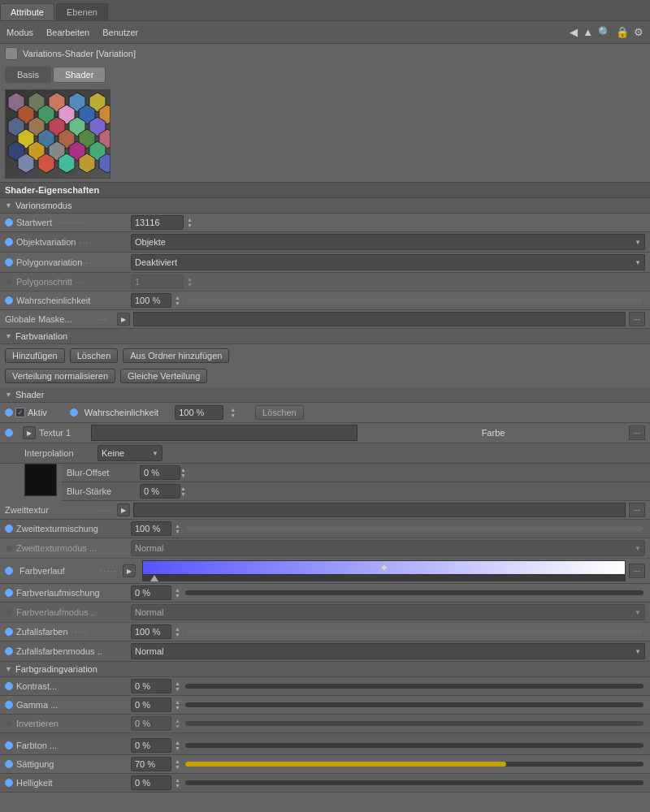 The height and width of the screenshot is (812, 650). I want to click on invertieren-slider, so click(414, 723).